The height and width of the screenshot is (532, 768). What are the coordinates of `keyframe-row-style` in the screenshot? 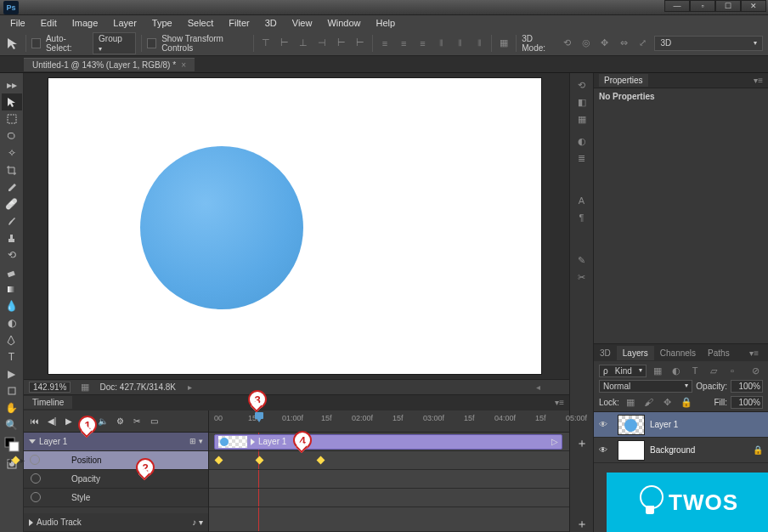 It's located at (389, 498).